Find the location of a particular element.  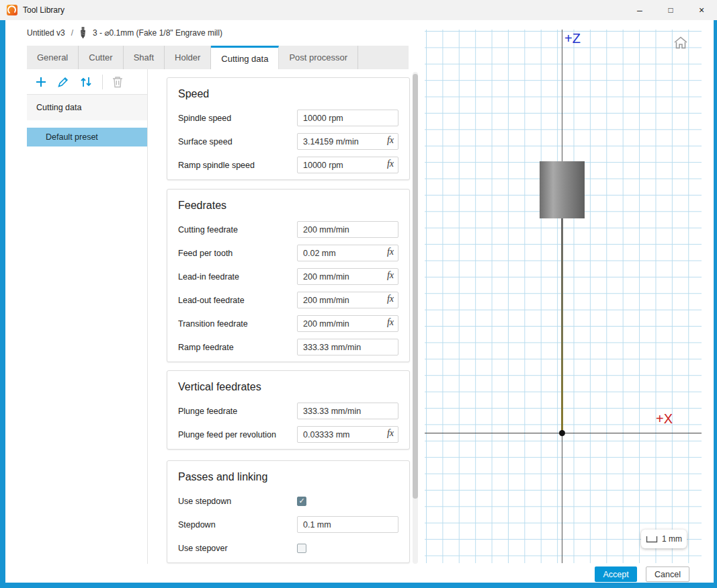

ramp-spindle-speed-input is located at coordinates (348, 165).